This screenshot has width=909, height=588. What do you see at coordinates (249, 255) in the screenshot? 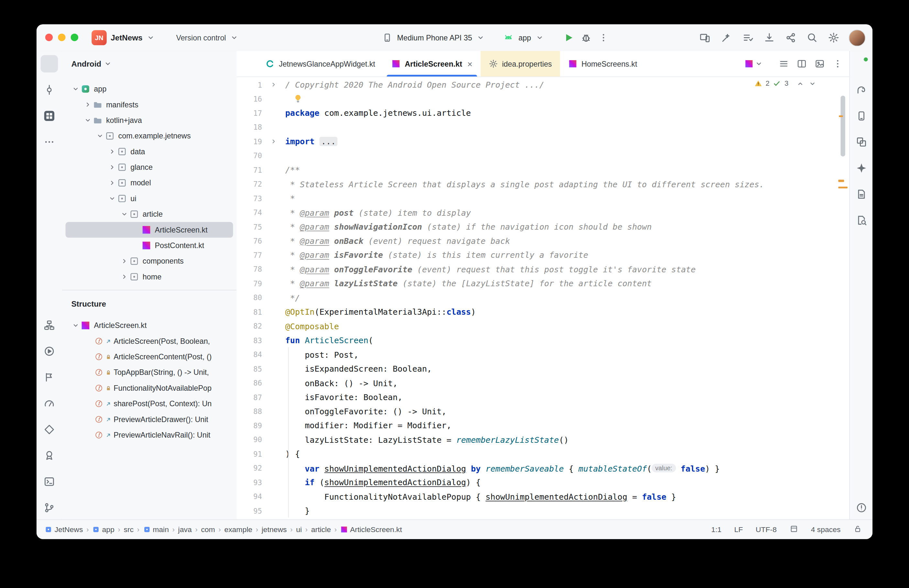
I see `line-number: 77` at bounding box center [249, 255].